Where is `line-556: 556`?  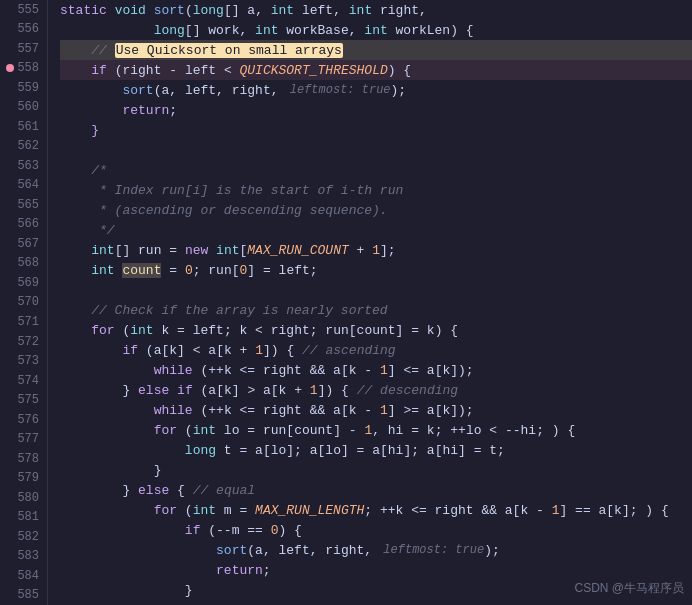
line-556: 556 is located at coordinates (24, 30).